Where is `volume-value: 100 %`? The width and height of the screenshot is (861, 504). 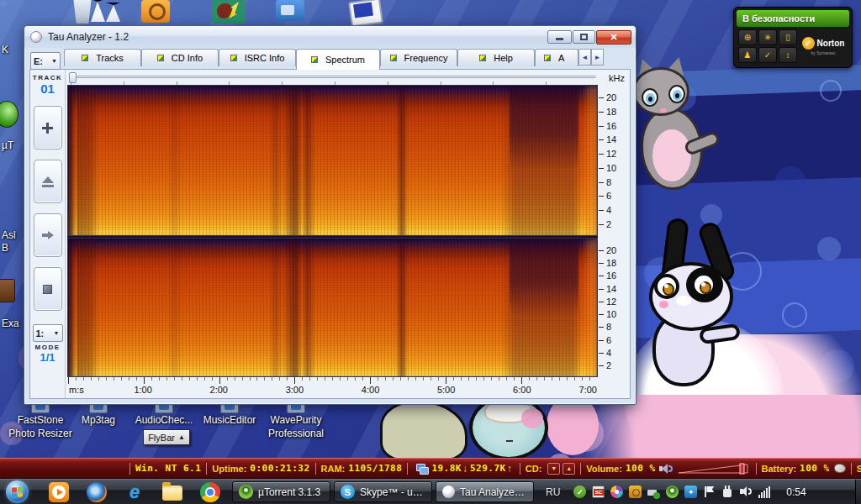
volume-value: 100 % is located at coordinates (641, 469).